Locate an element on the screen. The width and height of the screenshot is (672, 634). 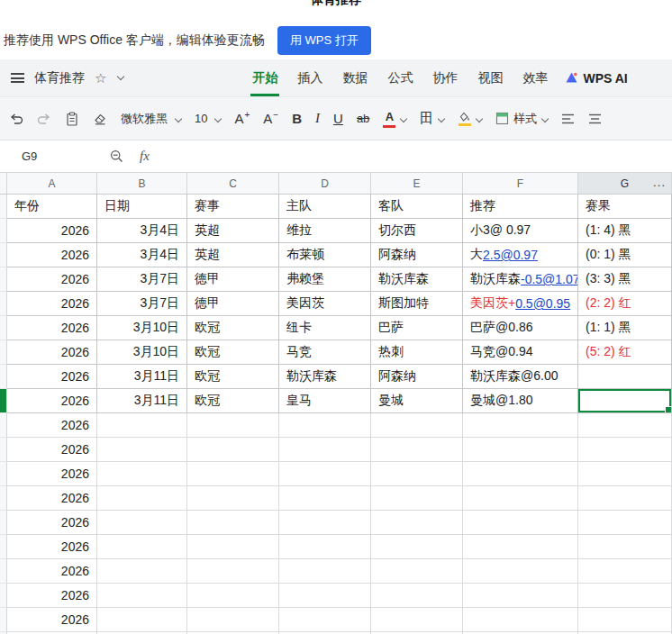
zoom-search-icon is located at coordinates (117, 157).